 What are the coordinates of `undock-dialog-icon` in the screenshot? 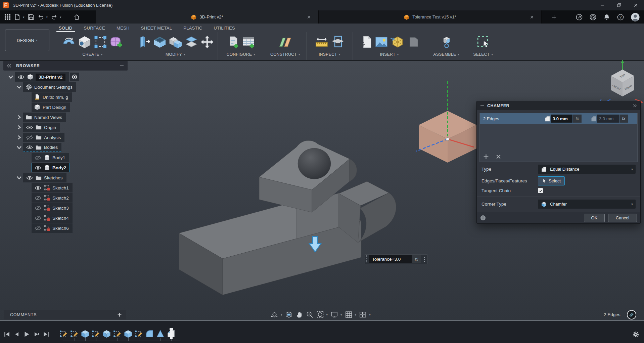 It's located at (635, 106).